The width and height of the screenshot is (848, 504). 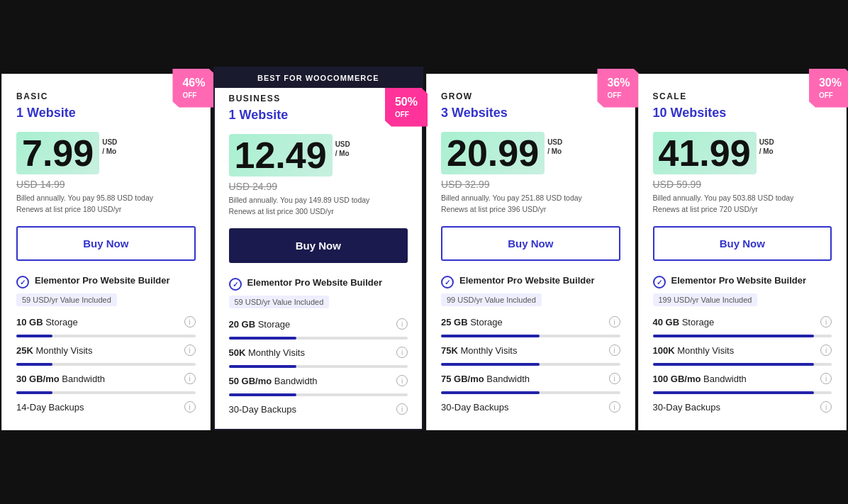 I want to click on price-main: 20.99, so click(x=493, y=153).